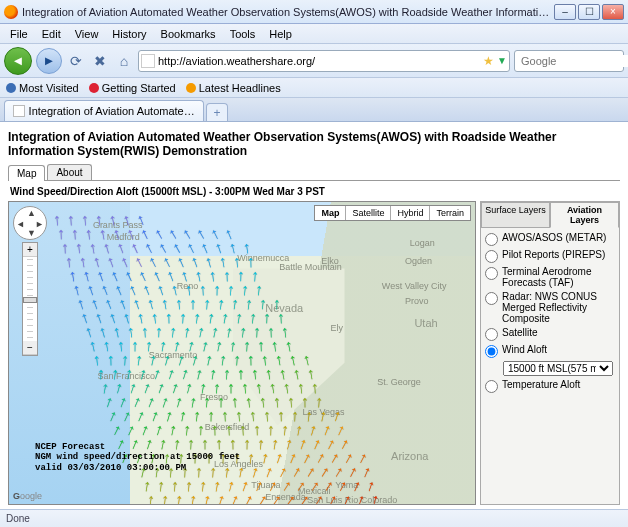  Describe the element at coordinates (174, 355) in the screenshot. I see `label-sacramento: Sacramento` at that location.